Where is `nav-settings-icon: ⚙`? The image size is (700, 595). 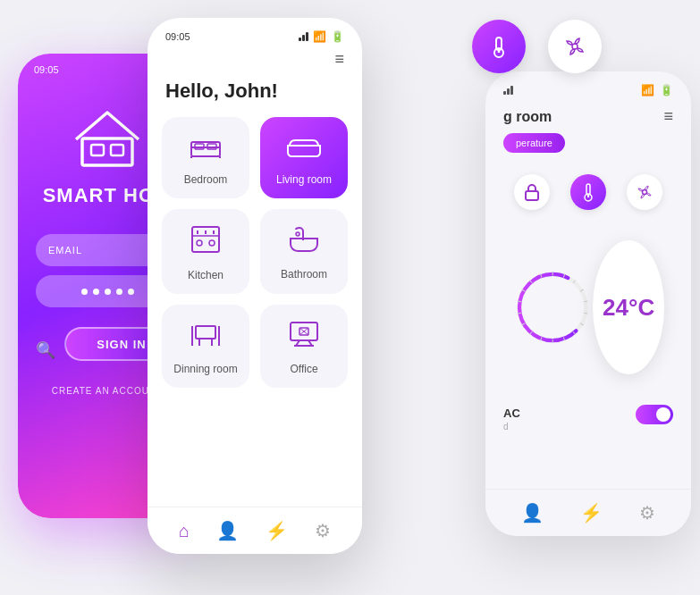
nav-settings-icon: ⚙ is located at coordinates (323, 531).